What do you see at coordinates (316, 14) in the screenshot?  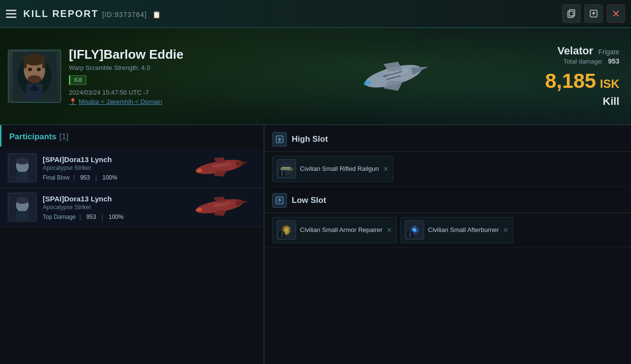 I see `header: KILL REPORT [ID:9373764] 📋` at bounding box center [316, 14].